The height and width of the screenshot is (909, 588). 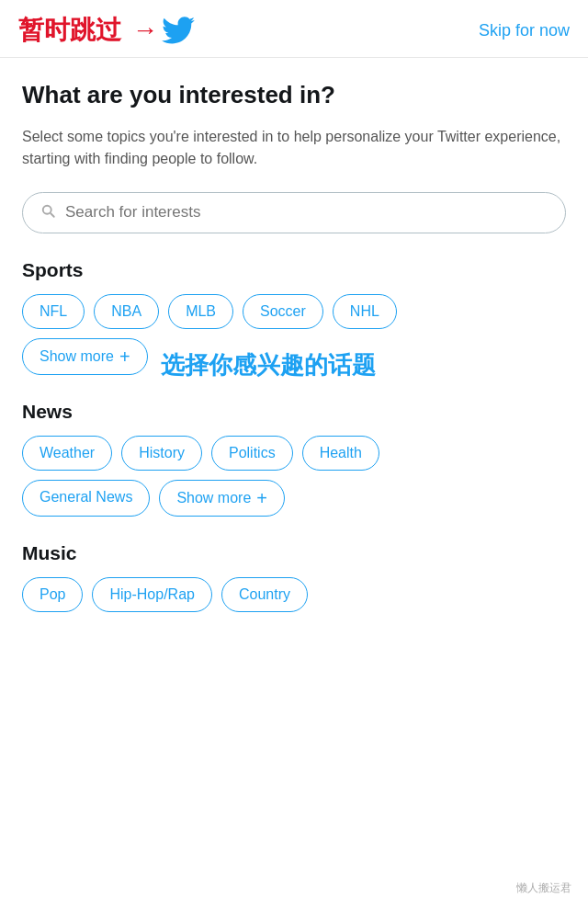 I want to click on search-input, so click(x=307, y=212).